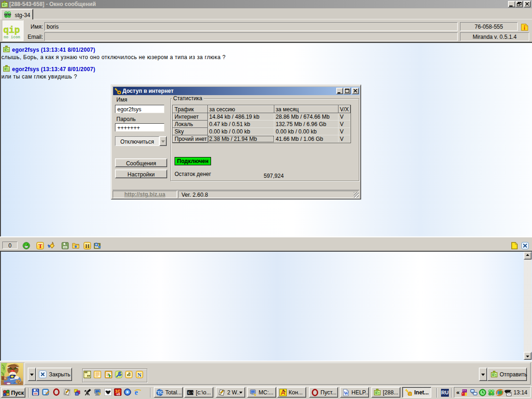 This screenshot has height=399, width=532. Describe the element at coordinates (12, 37) in the screenshot. I see `svg-text: no icon` at that location.